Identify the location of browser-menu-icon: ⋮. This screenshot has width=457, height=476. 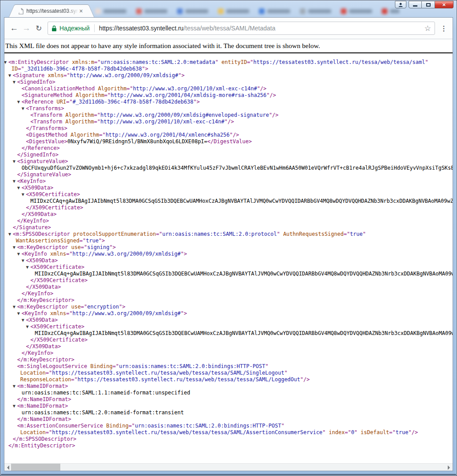
(444, 28).